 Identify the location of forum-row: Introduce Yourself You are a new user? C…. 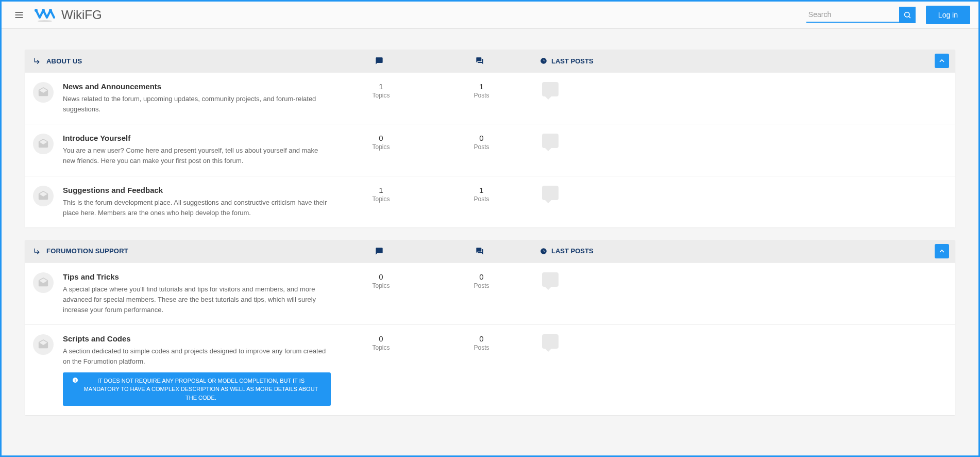
(490, 150).